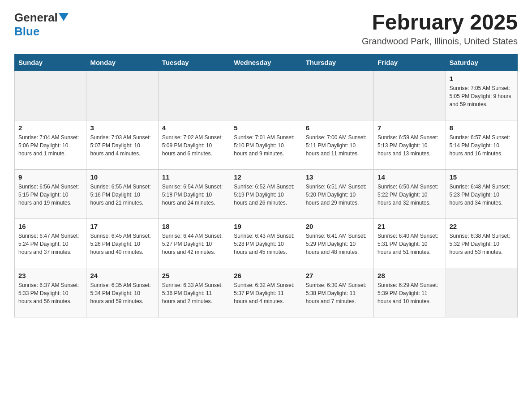  Describe the element at coordinates (338, 293) in the screenshot. I see `day-info: Sunrise: 6:30 AM Sunset: 5:38 PM Dayligh…` at that location.